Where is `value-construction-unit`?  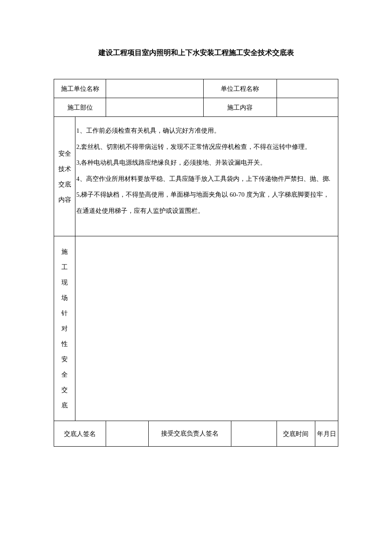 value-construction-unit is located at coordinates (155, 89).